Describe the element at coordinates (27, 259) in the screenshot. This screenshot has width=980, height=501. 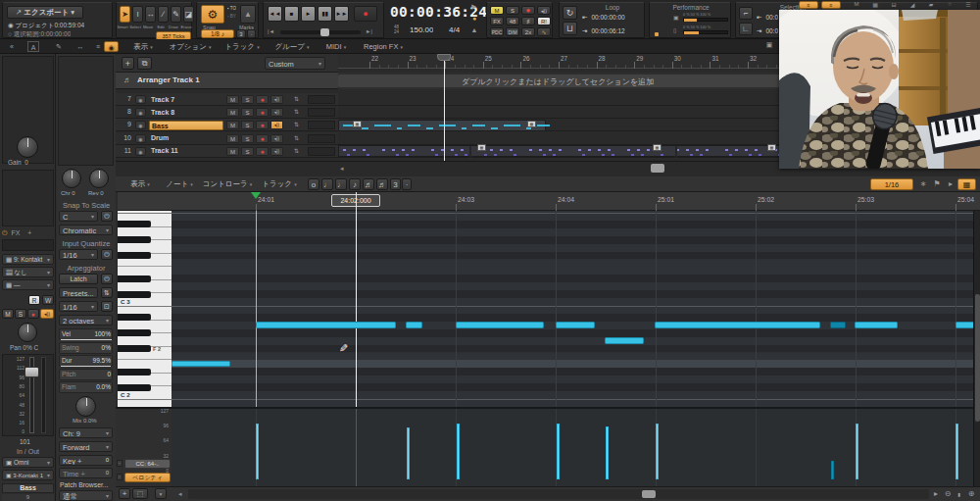
I see `synth-select: ▦ 9: Kontakt▾` at that location.